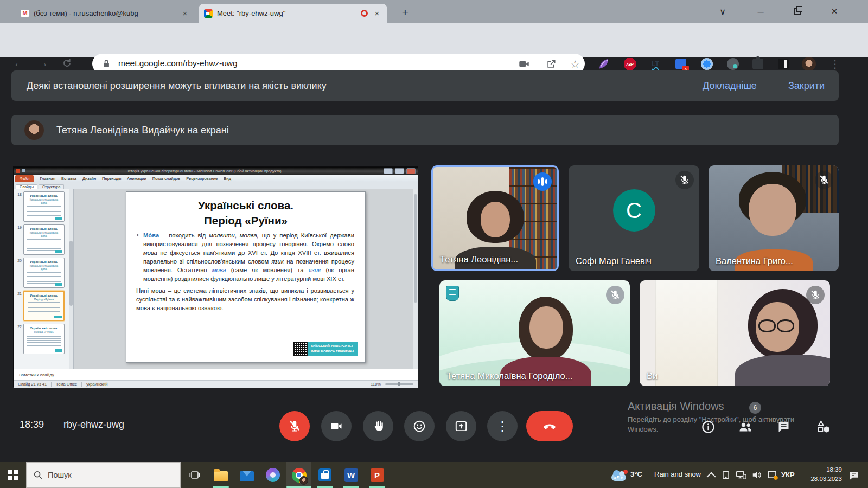 The height and width of the screenshot is (488, 868). I want to click on thumb-subtitle: Період «Руїни», so click(44, 332).